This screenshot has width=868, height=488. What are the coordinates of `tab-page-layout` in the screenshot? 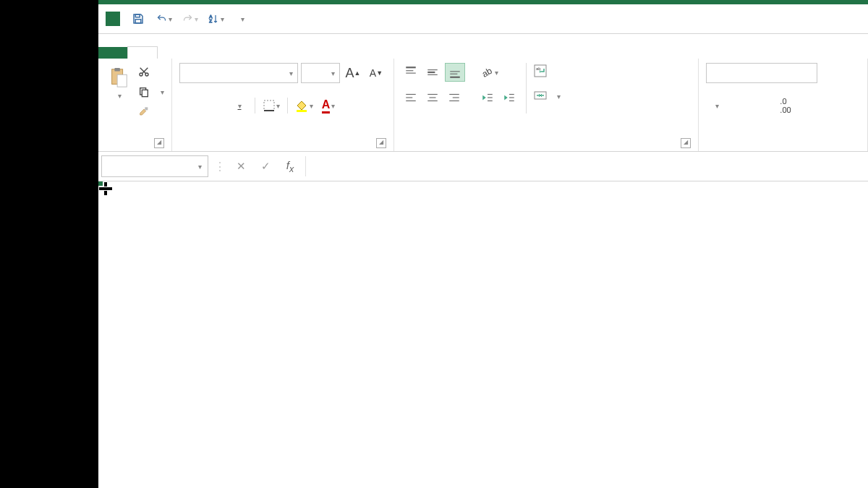 It's located at (201, 53).